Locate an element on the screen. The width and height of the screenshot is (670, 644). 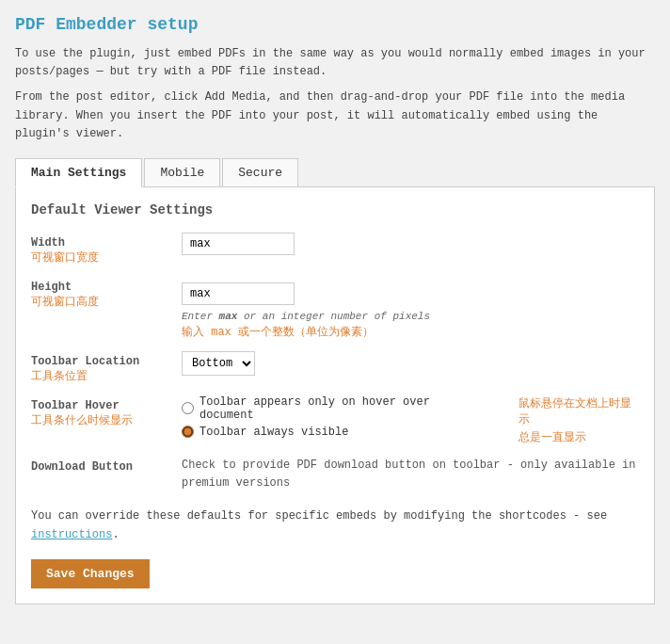
toolbar-hover-radio-group: Toolbar appears only on hover over docum… is located at coordinates (331, 417).